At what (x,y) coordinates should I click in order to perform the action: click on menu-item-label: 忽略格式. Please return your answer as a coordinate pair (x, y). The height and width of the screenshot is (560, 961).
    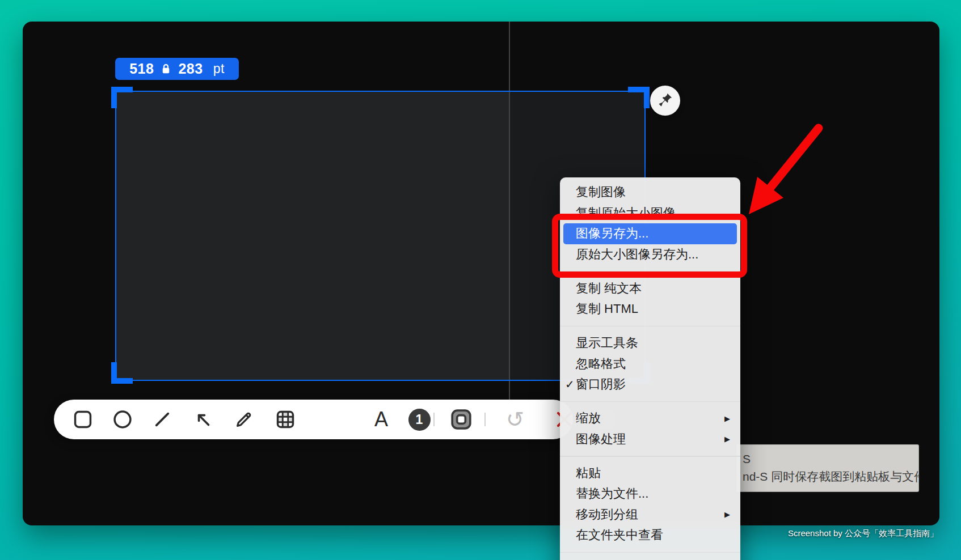
    Looking at the image, I should click on (601, 364).